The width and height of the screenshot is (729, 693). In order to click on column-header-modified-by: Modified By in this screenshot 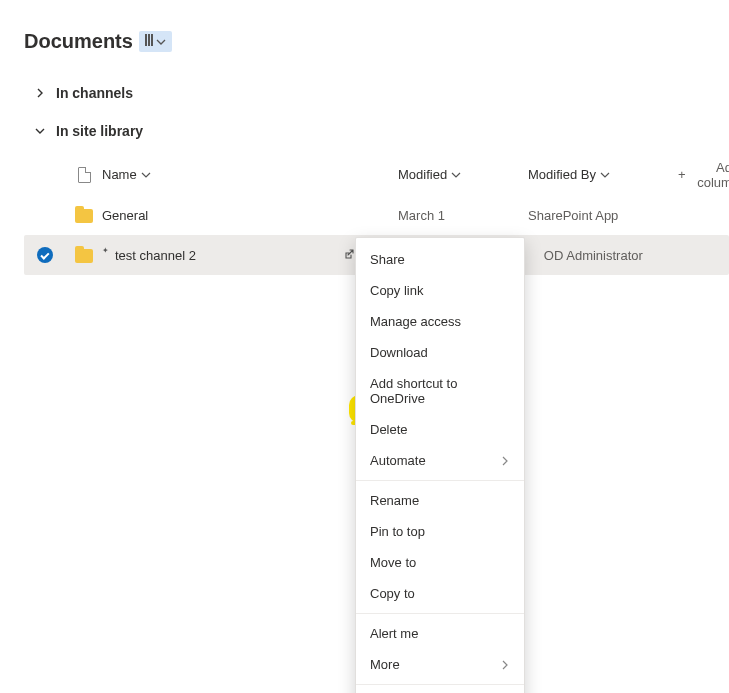, I will do `click(603, 174)`.